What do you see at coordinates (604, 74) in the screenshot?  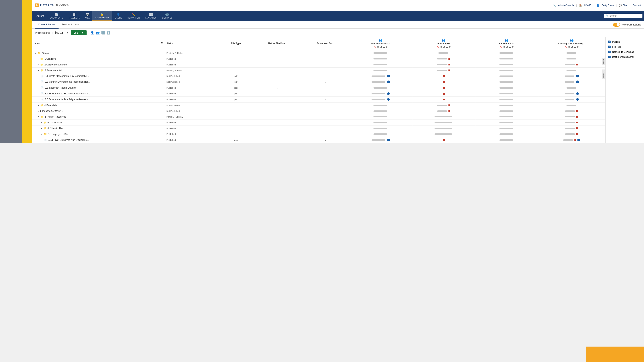 I see `columns-tab: Columns` at bounding box center [604, 74].